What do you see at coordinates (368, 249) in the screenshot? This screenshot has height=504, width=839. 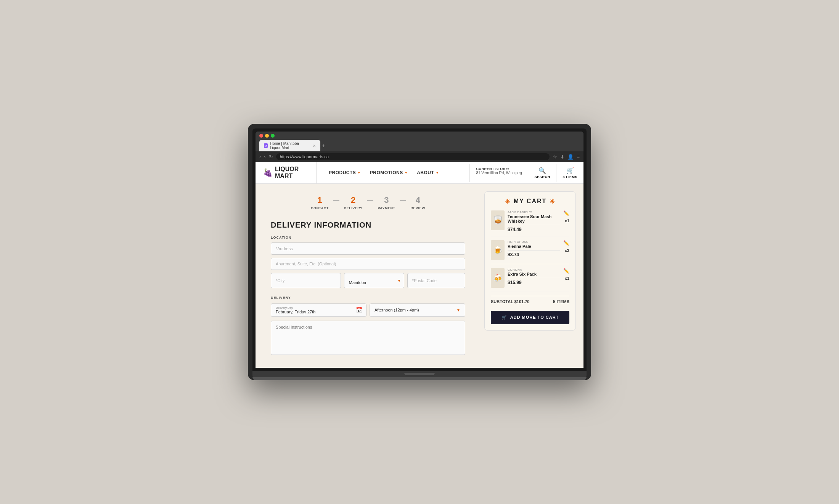 I see `address-input` at bounding box center [368, 249].